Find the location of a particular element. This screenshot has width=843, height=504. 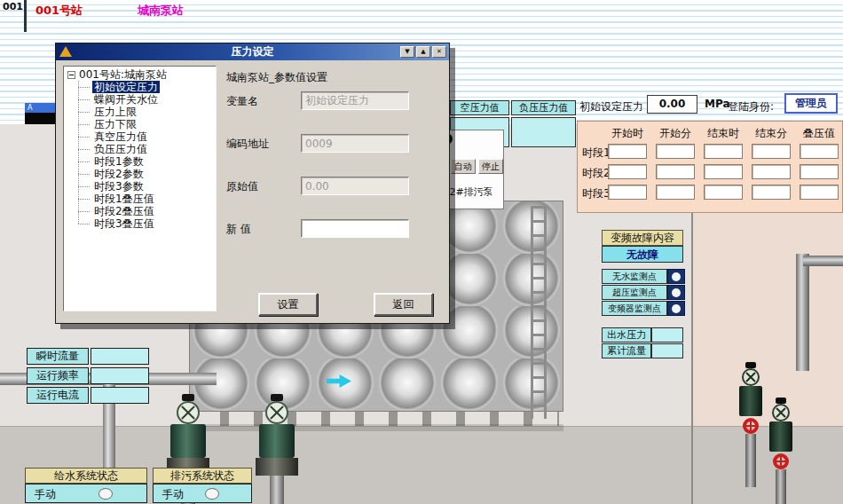

station-name-label: 城南泵站 is located at coordinates (161, 11).